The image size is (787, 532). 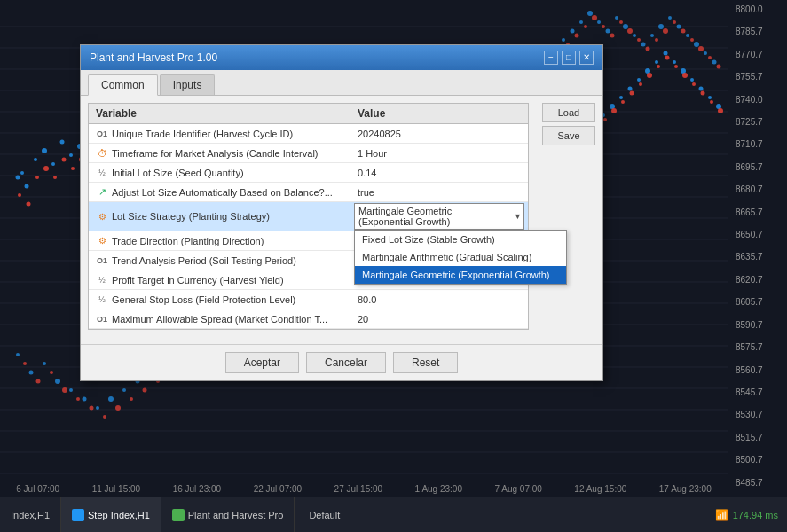 What do you see at coordinates (756, 515) in the screenshot?
I see `latency-label: 174.94 ms` at bounding box center [756, 515].